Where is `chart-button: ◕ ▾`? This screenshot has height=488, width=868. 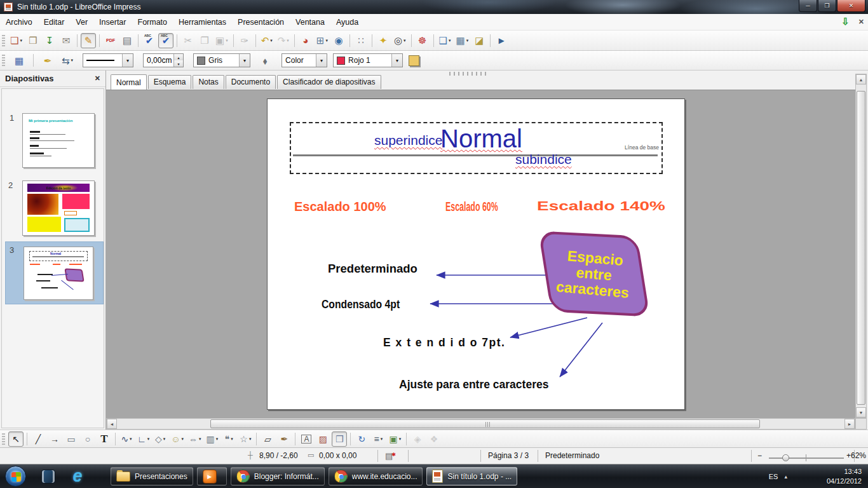 chart-button: ◕ ▾ is located at coordinates (306, 41).